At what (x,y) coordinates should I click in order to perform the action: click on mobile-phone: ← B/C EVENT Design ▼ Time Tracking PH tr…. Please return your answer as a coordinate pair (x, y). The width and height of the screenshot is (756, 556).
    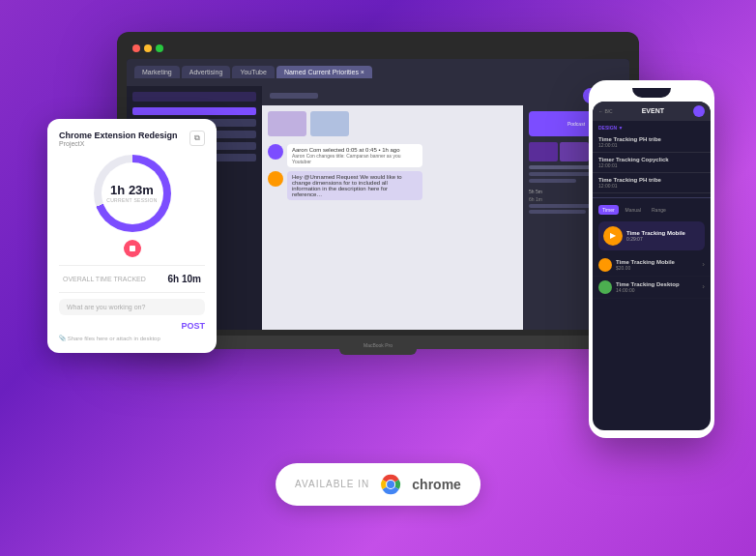
    Looking at the image, I should click on (652, 259).